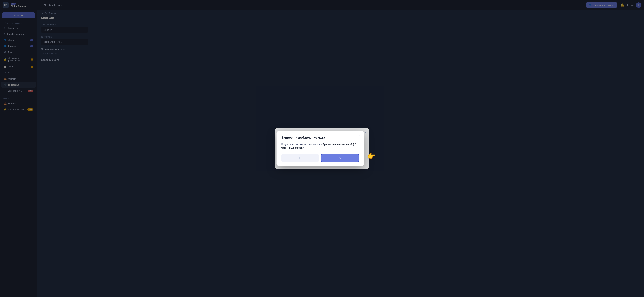 The image size is (644, 297). What do you see at coordinates (320, 149) in the screenshot?
I see `confirm-dialog: Запрос на добавление чата × Вы уверены, …` at bounding box center [320, 149].